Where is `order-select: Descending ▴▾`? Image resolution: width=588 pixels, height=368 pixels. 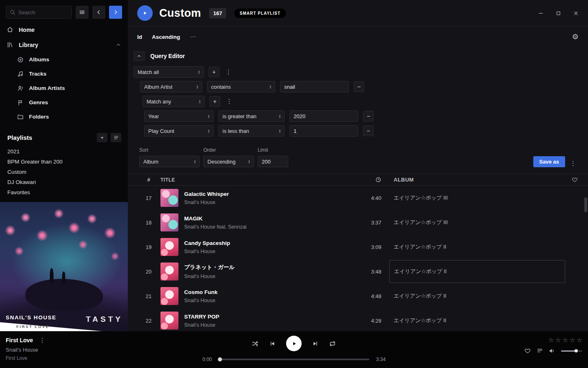 order-select: Descending ▴▾ is located at coordinates (229, 162).